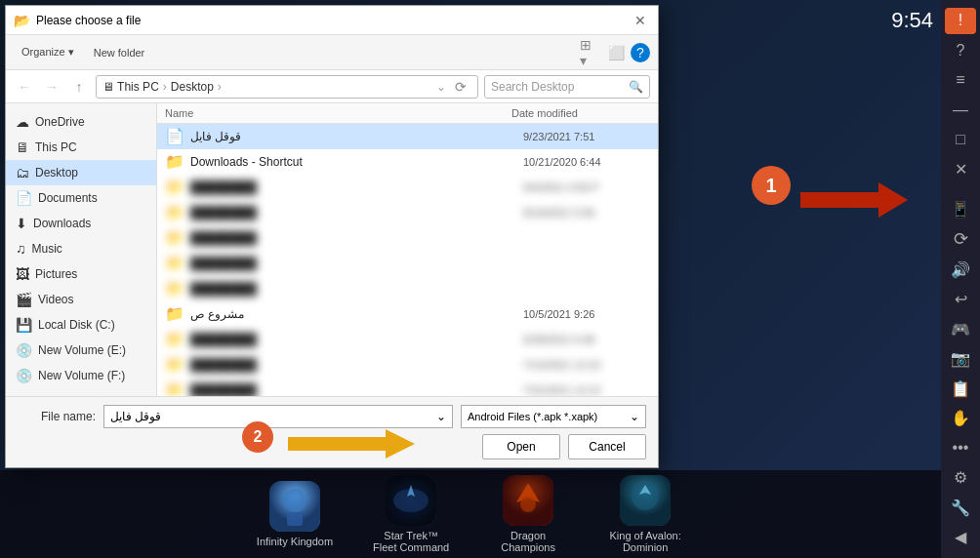 Image resolution: width=980 pixels, height=558 pixels. What do you see at coordinates (607, 447) in the screenshot?
I see `cancel-button: Cancel` at bounding box center [607, 447].